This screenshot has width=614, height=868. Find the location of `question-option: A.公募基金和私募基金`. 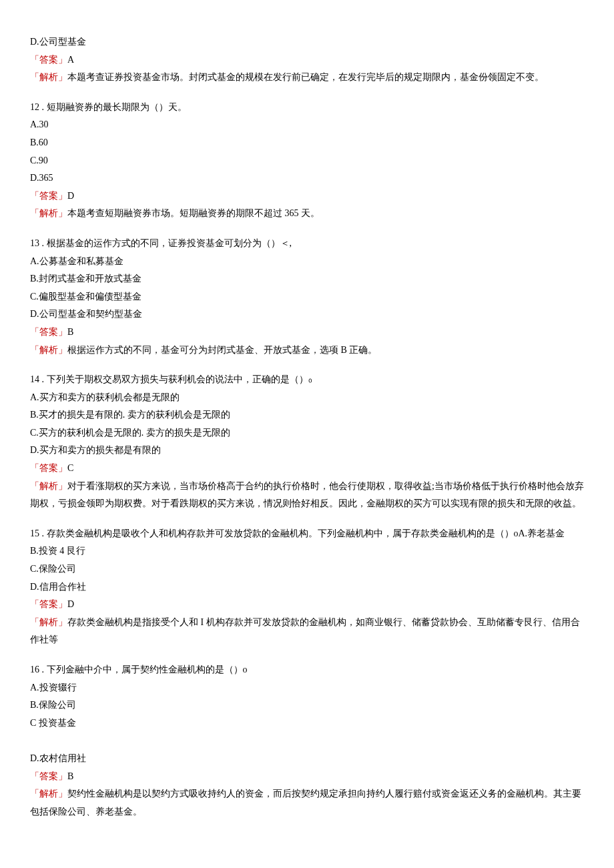

question-option: A.公募基金和私募基金 is located at coordinates (307, 262).